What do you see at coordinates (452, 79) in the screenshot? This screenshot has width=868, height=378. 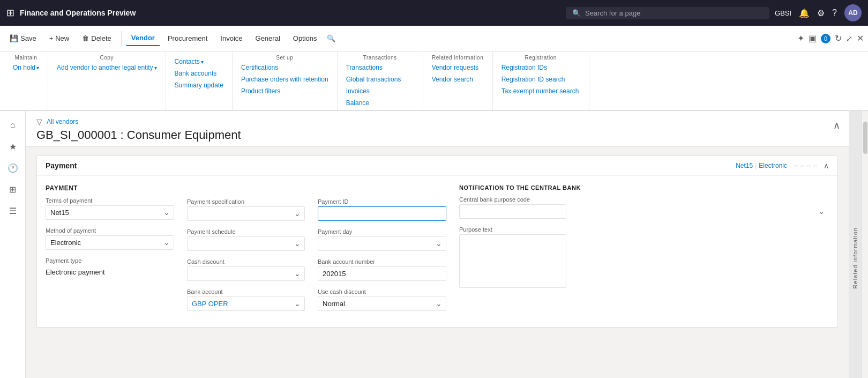 I see `vendor-search-menu: Vendor search` at bounding box center [452, 79].